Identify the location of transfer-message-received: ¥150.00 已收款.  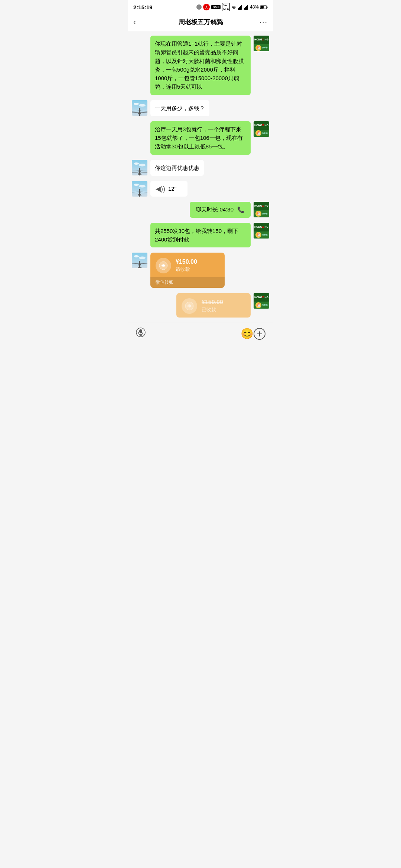
(213, 305).